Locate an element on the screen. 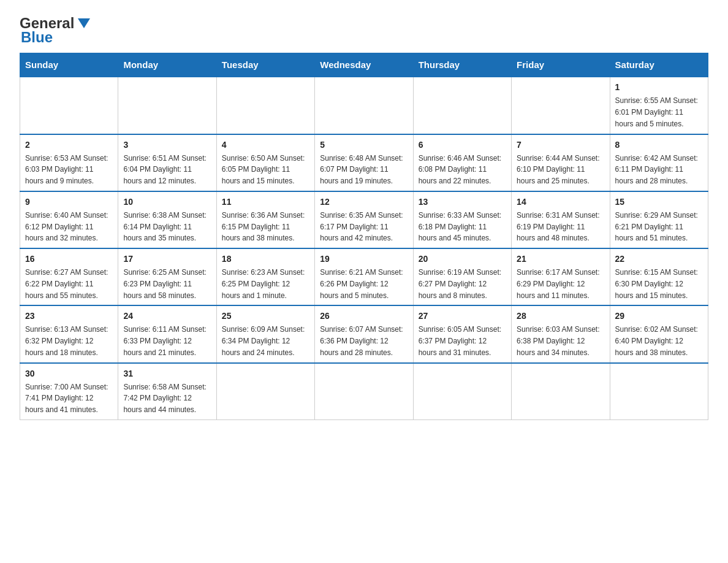  day-info: Sunrise: 6:50 AM Sunset: 6:05 PM Dayligh… is located at coordinates (264, 170).